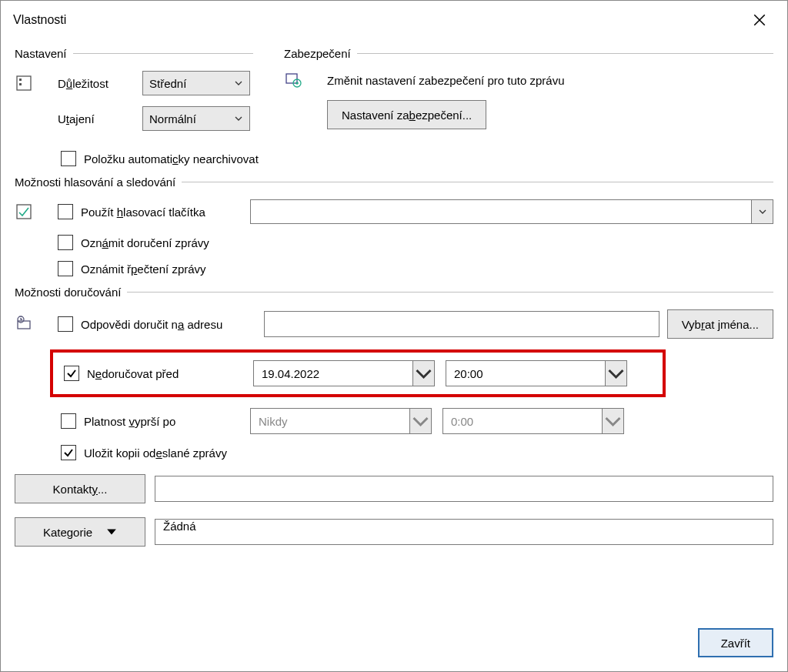  What do you see at coordinates (144, 453) in the screenshot?
I see `save-copy-checkbox: Uložit kopii odeslané zprávy` at bounding box center [144, 453].